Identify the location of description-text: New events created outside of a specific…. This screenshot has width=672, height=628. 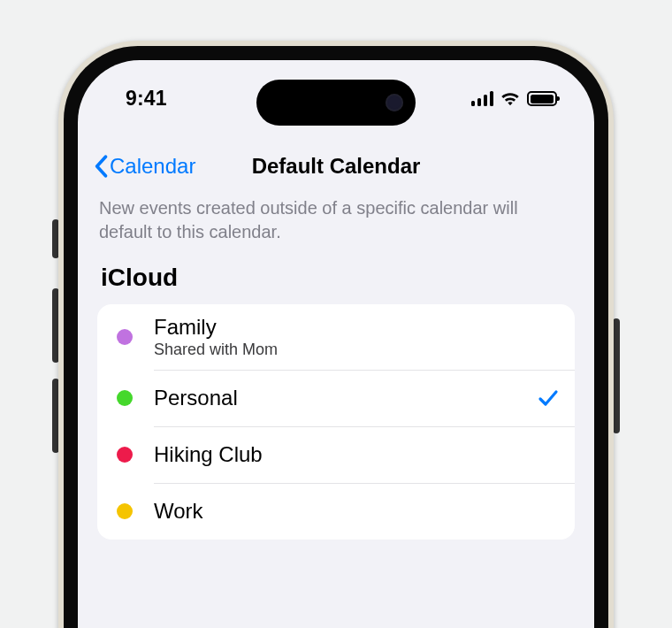
(336, 220).